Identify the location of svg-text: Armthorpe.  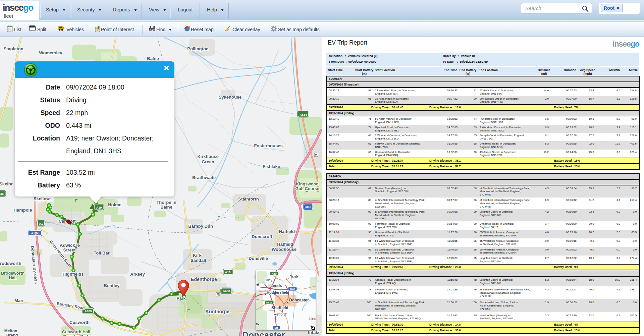
(217, 312).